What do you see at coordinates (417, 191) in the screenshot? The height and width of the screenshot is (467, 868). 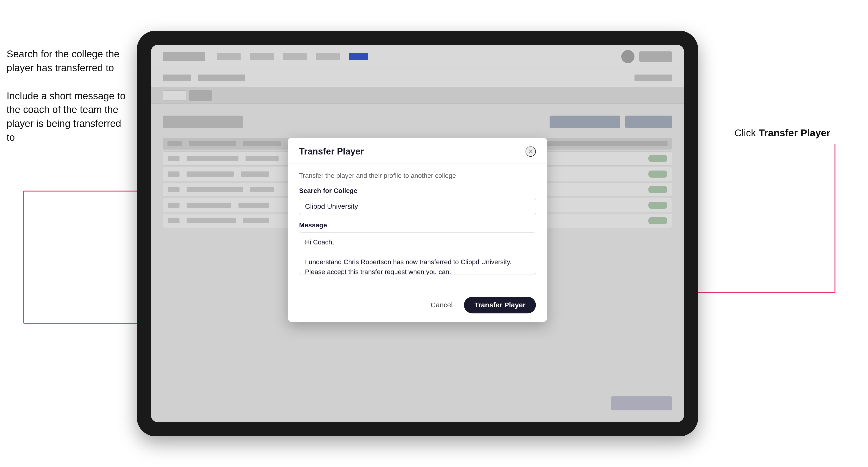 I see `college-field-label: Search for College` at bounding box center [417, 191].